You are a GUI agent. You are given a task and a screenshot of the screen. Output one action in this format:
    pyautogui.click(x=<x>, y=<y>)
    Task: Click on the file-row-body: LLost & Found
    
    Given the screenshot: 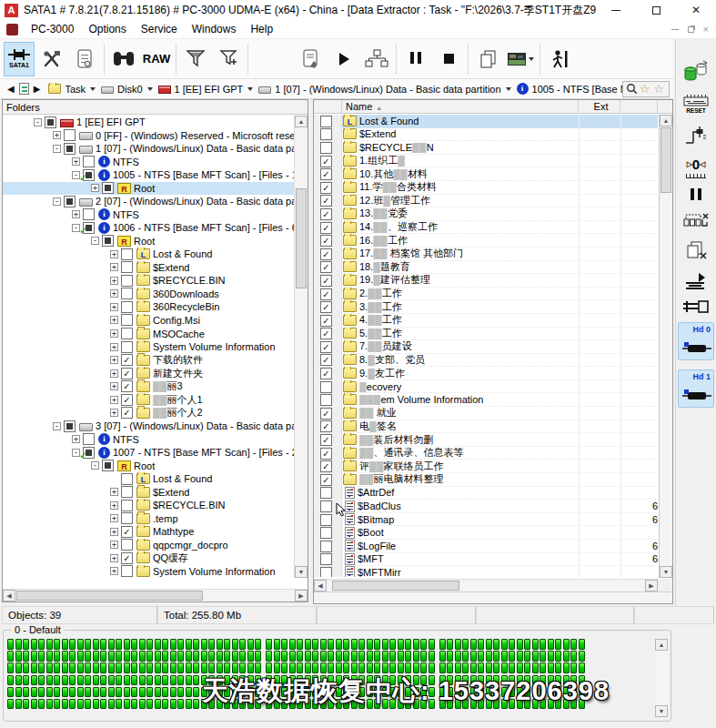 What is the action you would take?
    pyautogui.click(x=500, y=122)
    